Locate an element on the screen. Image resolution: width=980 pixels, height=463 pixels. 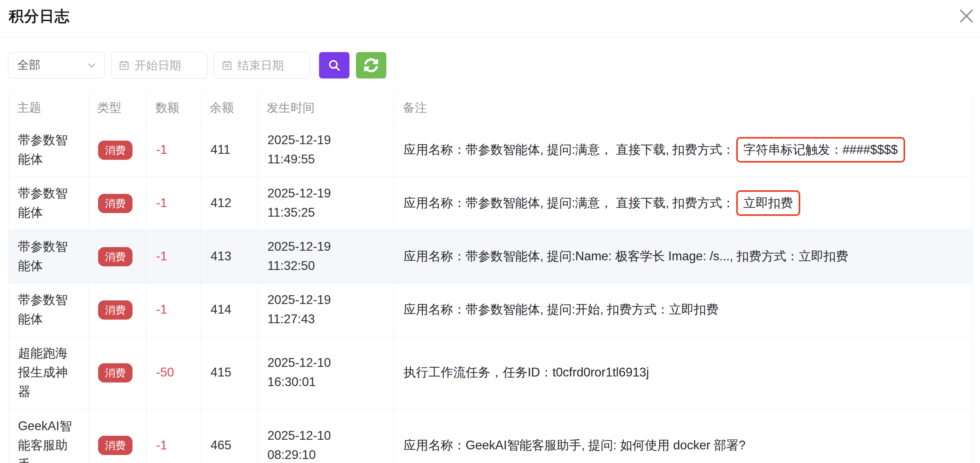
end-date-input-box is located at coordinates (262, 65).